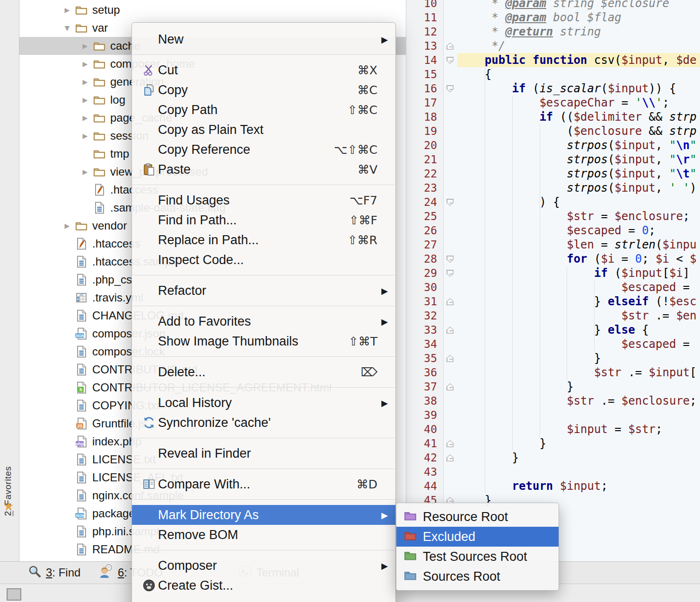 The height and width of the screenshot is (602, 700). What do you see at coordinates (264, 372) in the screenshot?
I see `menu-item-delete: Delete...⌦` at bounding box center [264, 372].